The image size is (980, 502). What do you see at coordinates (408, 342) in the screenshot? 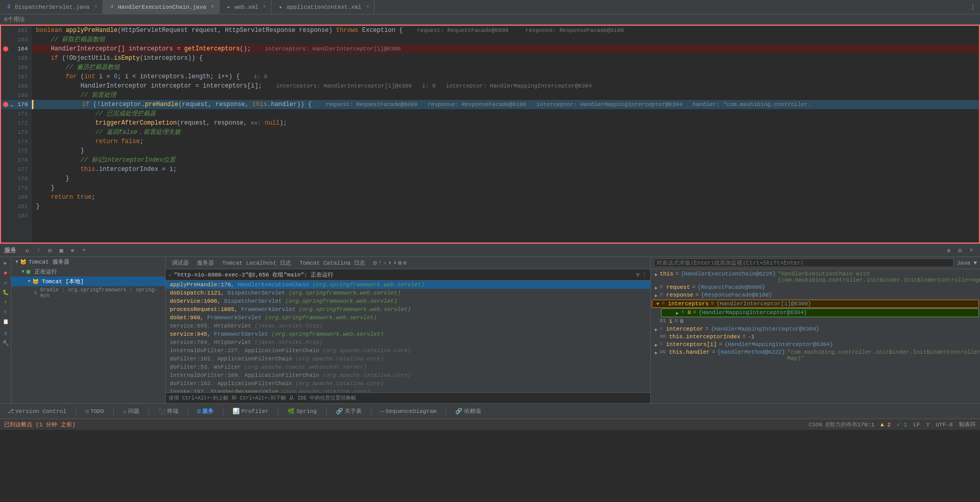
I see `frame-7: service:764, HttpServlet (javax.servlet.…` at bounding box center [408, 342].